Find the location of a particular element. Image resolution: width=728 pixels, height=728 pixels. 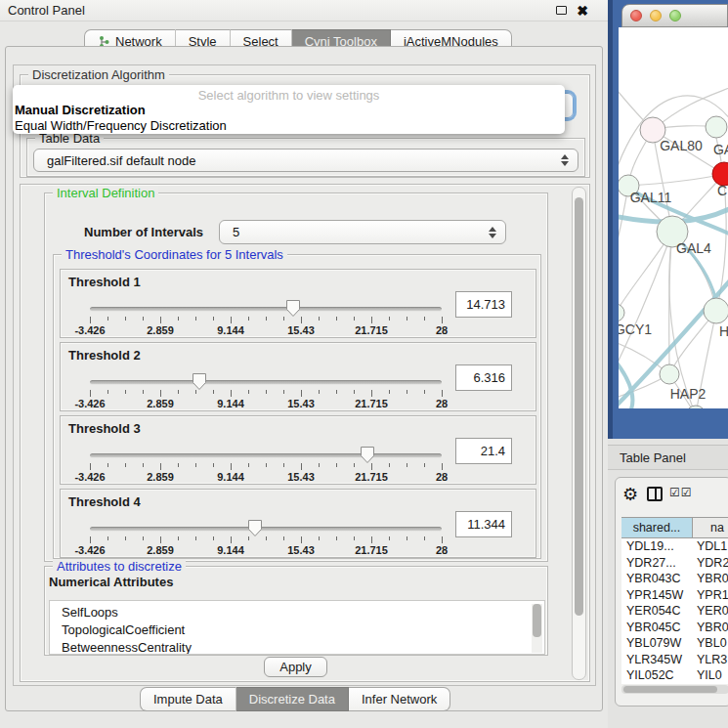

table-hscrollbar-thumb is located at coordinates (670, 690).